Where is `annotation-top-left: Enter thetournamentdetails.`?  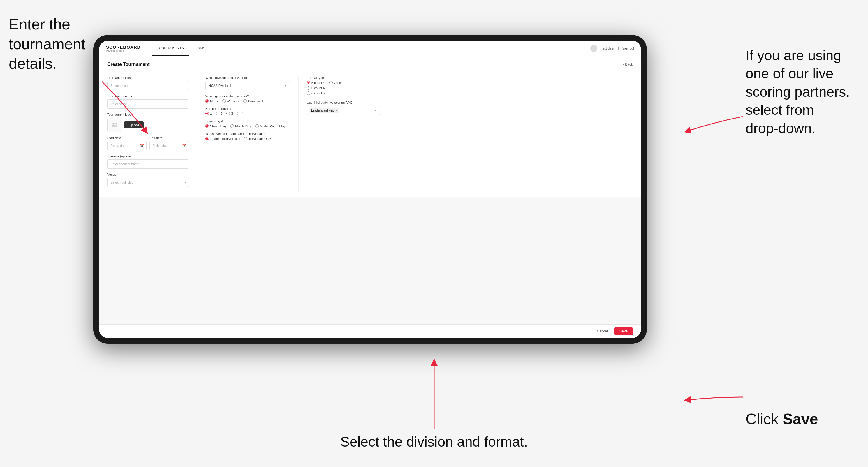
annotation-top-left: Enter thetournamentdetails. is located at coordinates (50, 44).